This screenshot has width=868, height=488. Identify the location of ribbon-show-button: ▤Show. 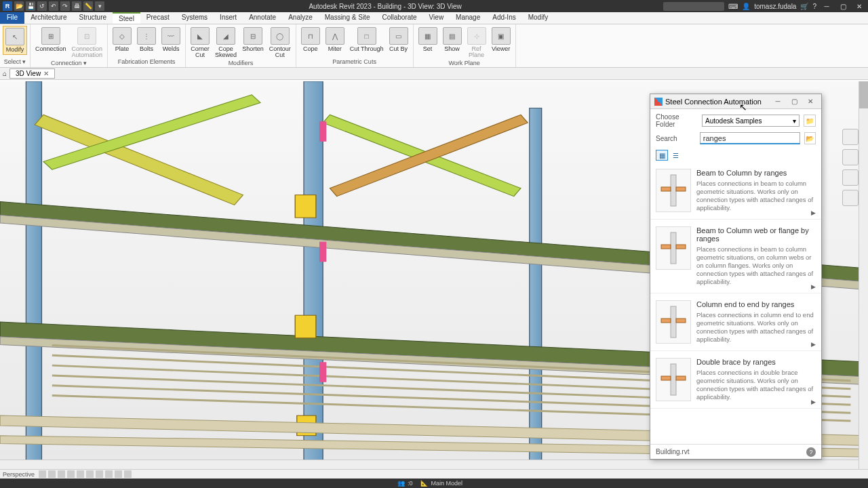
(452, 39).